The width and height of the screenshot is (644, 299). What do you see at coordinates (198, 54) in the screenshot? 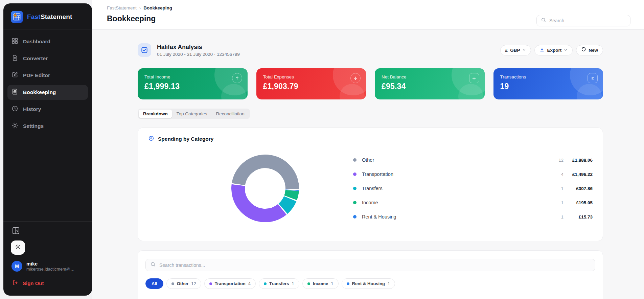
I see `analysis-subtitle: 01 July 2020 - 31 July 2020 · 123456789` at bounding box center [198, 54].